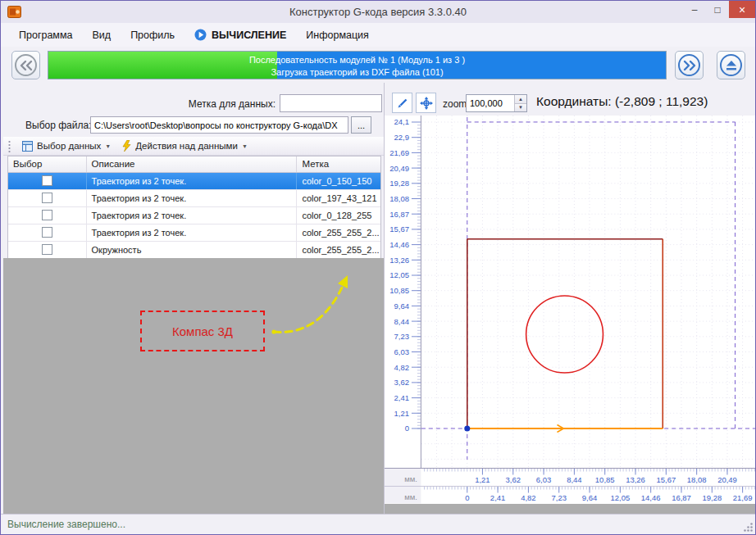 The image size is (756, 535). What do you see at coordinates (194, 182) in the screenshot?
I see `table-row: Траектория из 2 точек. color_0_150_150` at bounding box center [194, 182].